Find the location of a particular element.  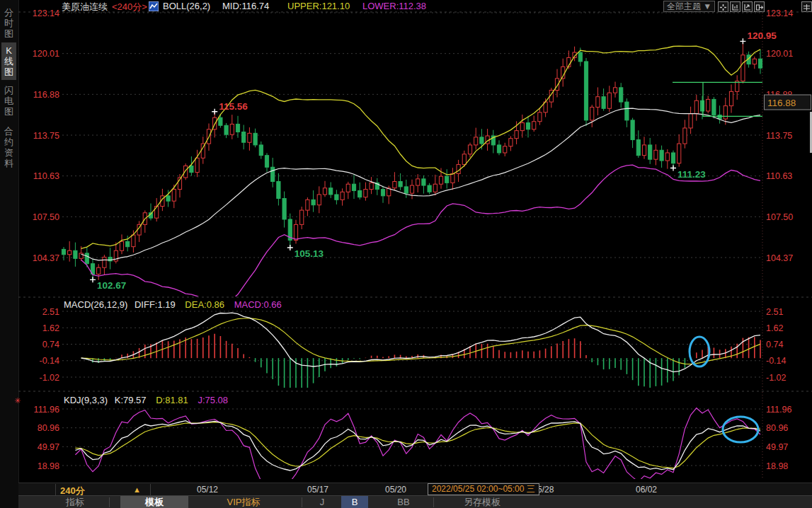

current-price-value: 116.88 is located at coordinates (782, 103).